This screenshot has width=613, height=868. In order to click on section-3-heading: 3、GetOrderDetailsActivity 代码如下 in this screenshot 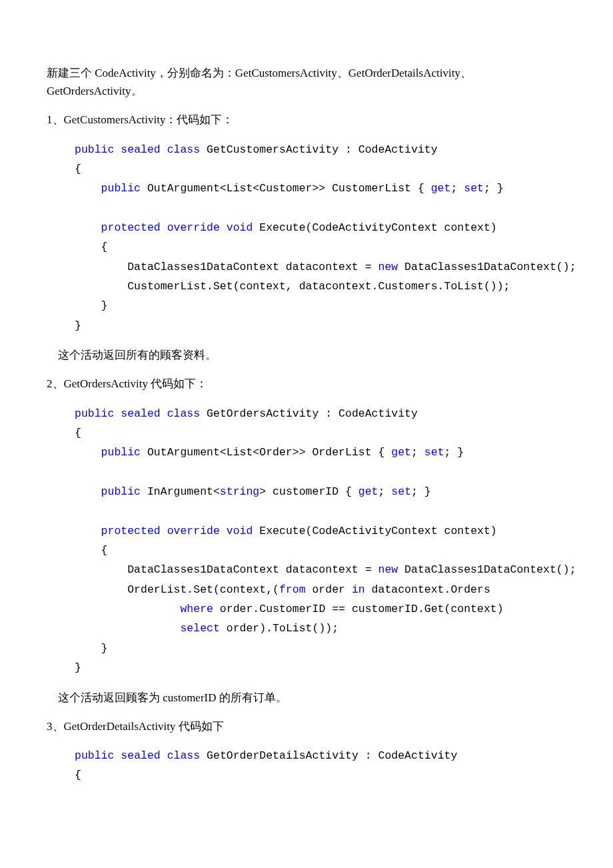, I will do `click(306, 727)`.